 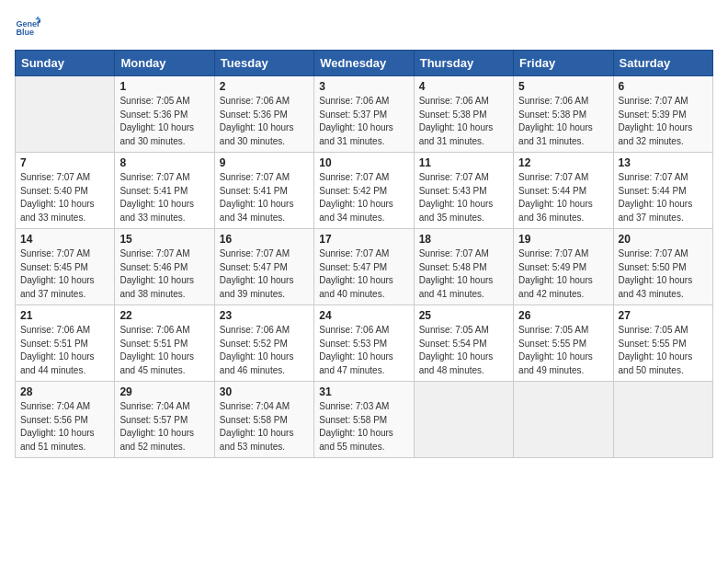 What do you see at coordinates (463, 267) in the screenshot?
I see `calendar-cell: 18Sunrise: 7:07 AM Sunset: 5:48 PM Dayli…` at bounding box center [463, 267].